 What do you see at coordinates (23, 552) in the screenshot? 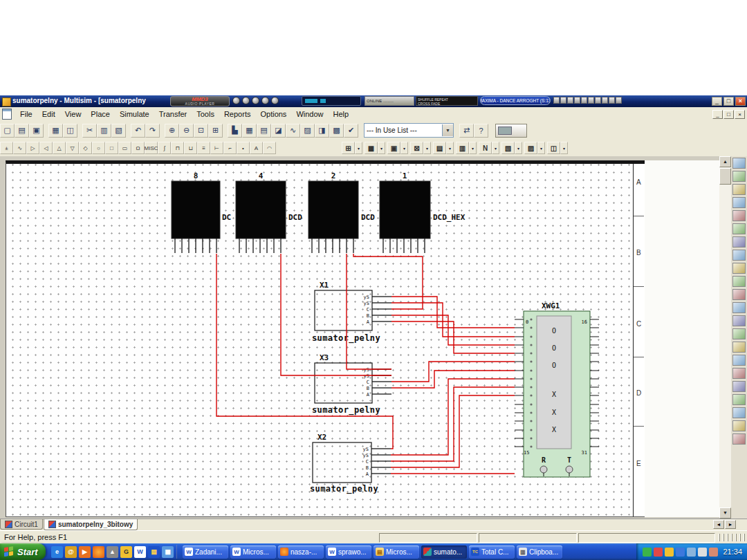
I see `start-button: Start` at bounding box center [23, 552].